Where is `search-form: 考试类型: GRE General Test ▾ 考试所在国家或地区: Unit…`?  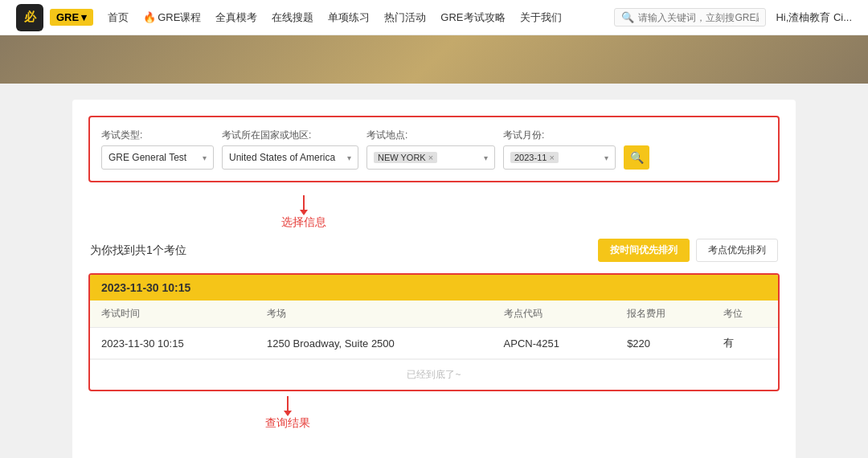
search-form: 考试类型: GRE General Test ▾ 考试所在国家或地区: Unit… is located at coordinates (434, 149).